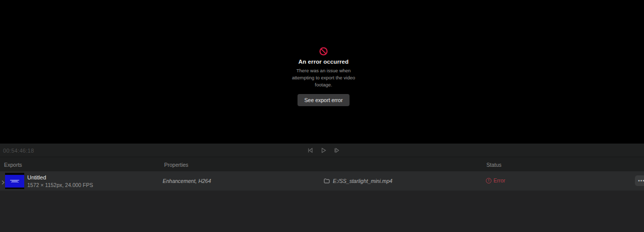 The image size is (644, 232). I want to click on play-icon, so click(323, 151).